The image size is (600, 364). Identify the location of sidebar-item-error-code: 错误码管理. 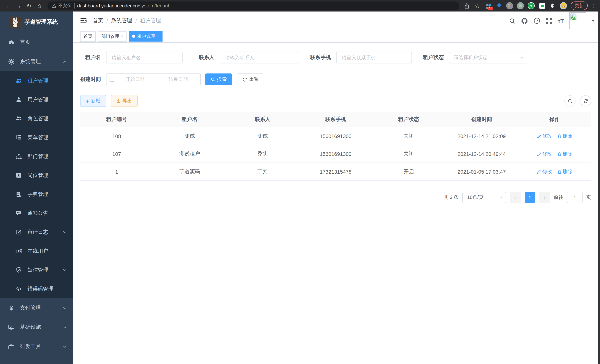
(37, 289).